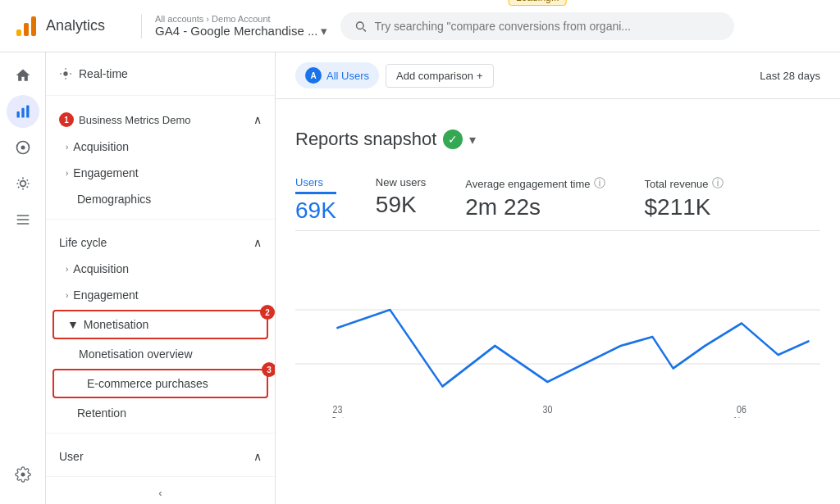 This screenshot has width=840, height=504. I want to click on realtime-label: Real-time, so click(103, 74).